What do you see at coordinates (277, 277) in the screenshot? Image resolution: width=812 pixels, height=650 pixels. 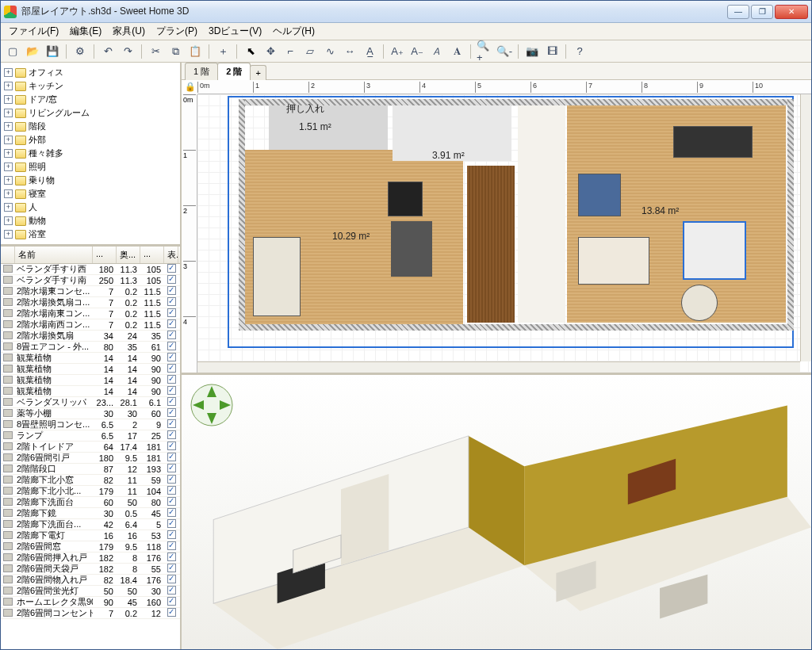 I see `furn-bed-left` at bounding box center [277, 277].